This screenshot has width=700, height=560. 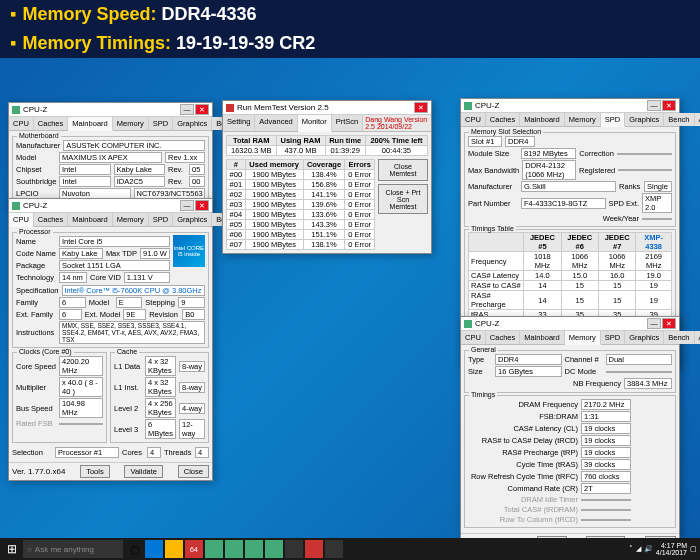 What do you see at coordinates (110, 340) in the screenshot?
I see `cpuz-cpu-window: CPU-Z —✕ CPU Caches Mainboard Memory SPD…` at bounding box center [110, 340].